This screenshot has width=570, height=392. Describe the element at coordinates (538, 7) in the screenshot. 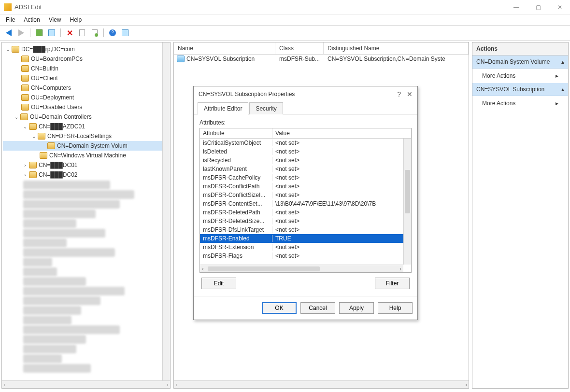

I see `maximize-button: ▢` at that location.